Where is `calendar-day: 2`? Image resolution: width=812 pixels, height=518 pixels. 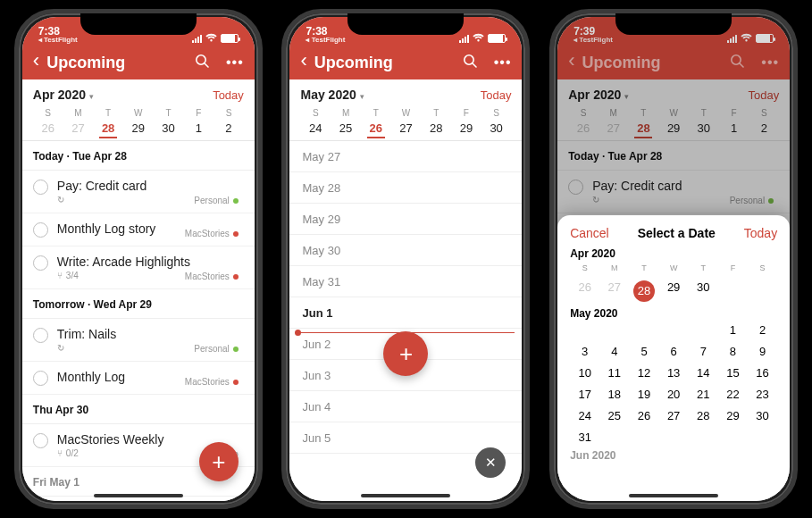 calendar-day: 2 is located at coordinates (763, 330).